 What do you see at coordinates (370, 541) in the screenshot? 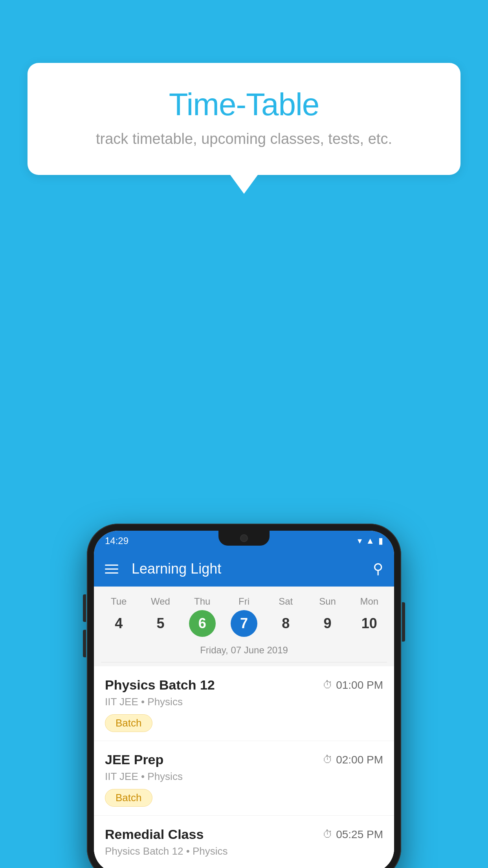
I see `status-icons: ▾ ▲ ▮` at bounding box center [370, 541].